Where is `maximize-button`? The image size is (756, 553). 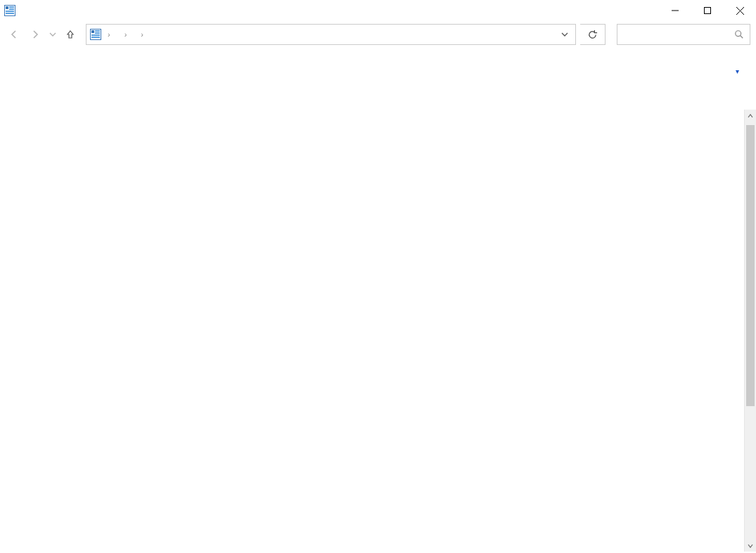 maximize-button is located at coordinates (707, 11).